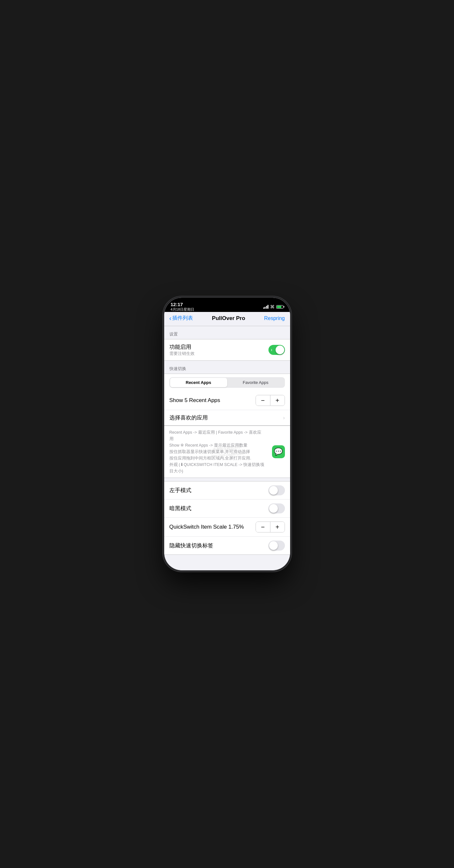 Image resolution: width=454 pixels, height=868 pixels. I want to click on behavior-section-header: 行为, so click(227, 568).